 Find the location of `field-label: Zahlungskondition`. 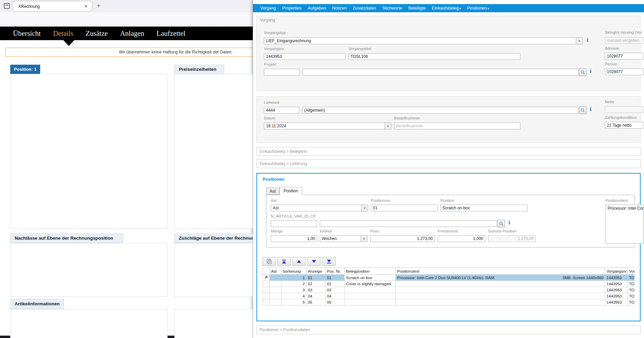

field-label: Zahlungskondition is located at coordinates (621, 117).